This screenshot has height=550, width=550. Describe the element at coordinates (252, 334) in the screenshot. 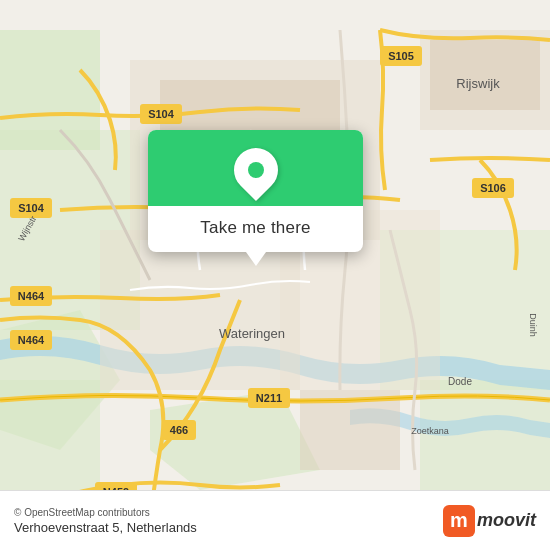

I see `svg-text: Wateringen` at that location.